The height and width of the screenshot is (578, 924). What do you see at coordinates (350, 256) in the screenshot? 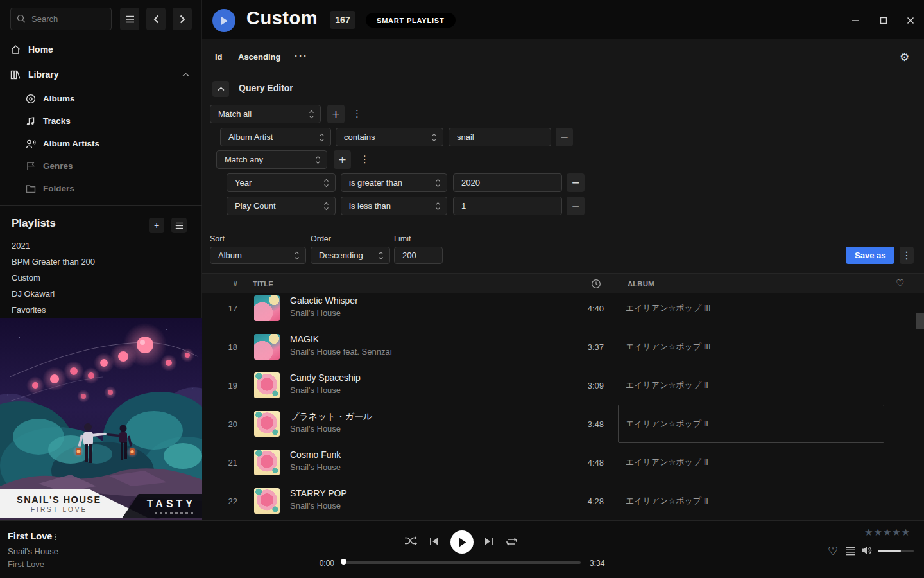
I see `query-order-select: Descending` at bounding box center [350, 256].